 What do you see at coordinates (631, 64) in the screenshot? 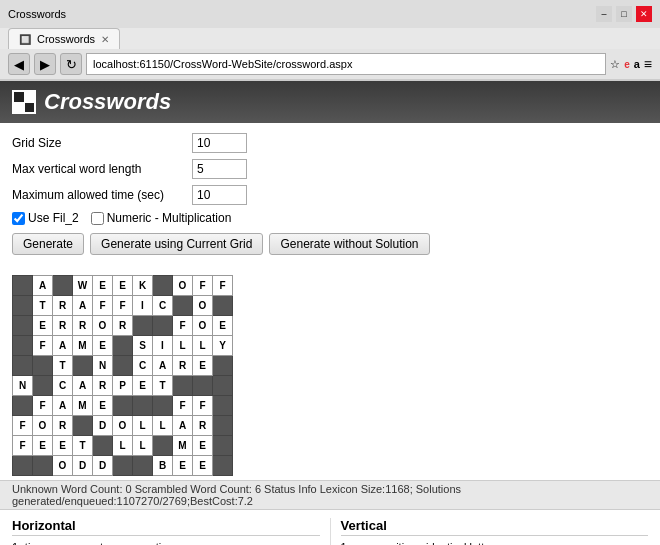
I see `nav-icons: ☆ e a ≡` at bounding box center [631, 64].